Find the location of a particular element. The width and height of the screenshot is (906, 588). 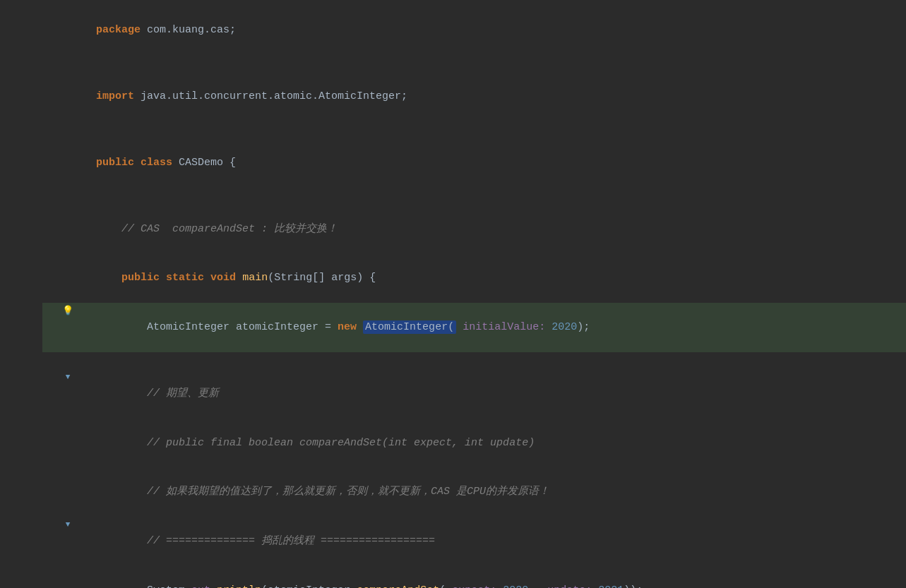

num-2020-init: 2020 is located at coordinates (564, 328).